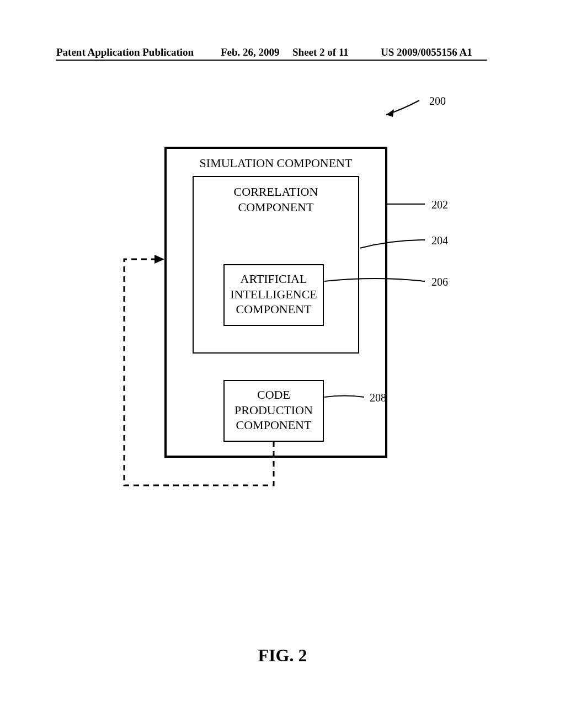  I want to click on ai-component-title: ARTIFICIAL INTELLIGENCE COMPONENT, so click(274, 295).